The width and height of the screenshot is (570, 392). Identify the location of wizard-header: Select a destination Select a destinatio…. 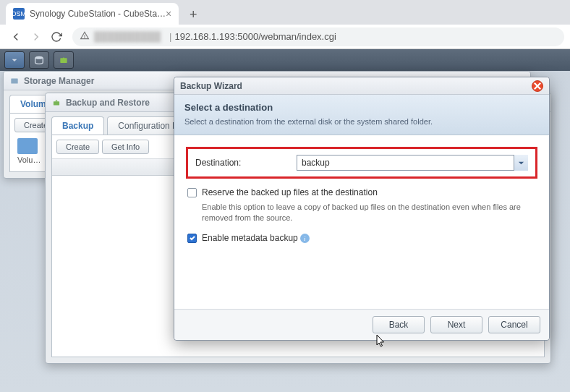
(362, 115).